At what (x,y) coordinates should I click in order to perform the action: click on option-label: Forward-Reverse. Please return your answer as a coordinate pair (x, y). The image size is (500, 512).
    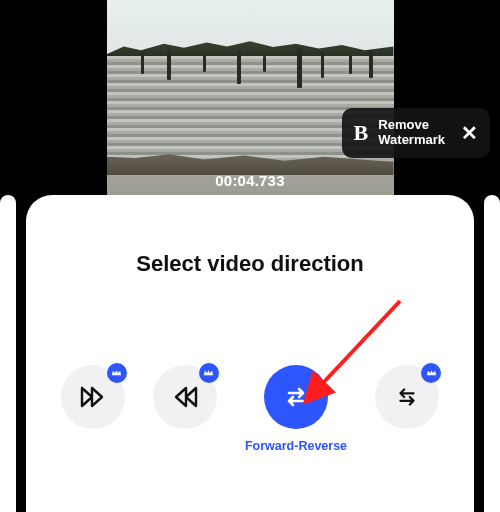
    Looking at the image, I should click on (296, 446).